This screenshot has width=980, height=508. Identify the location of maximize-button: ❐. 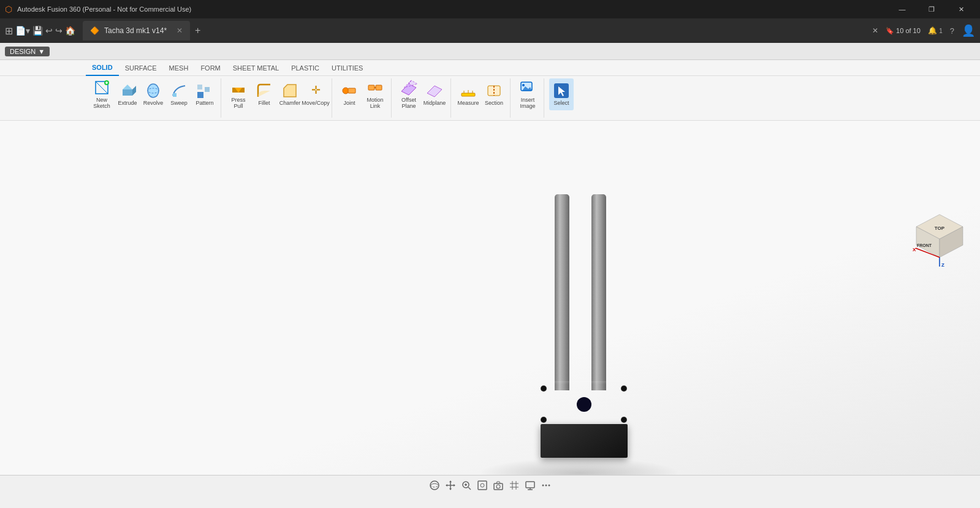
(932, 9).